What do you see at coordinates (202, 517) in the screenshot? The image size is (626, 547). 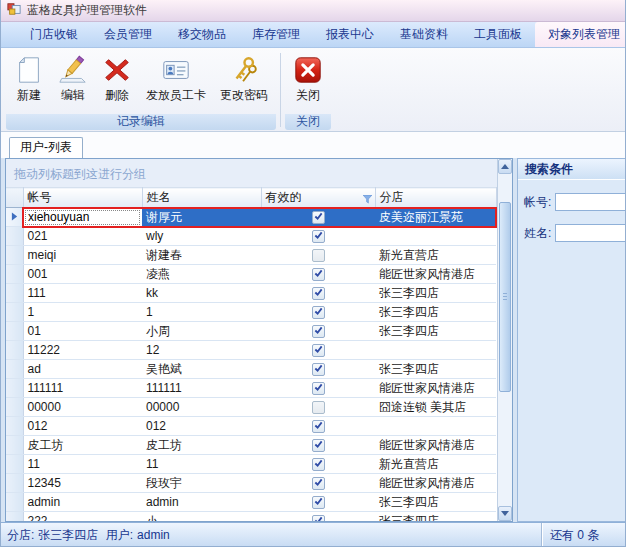 I see `cell-name: 小` at bounding box center [202, 517].